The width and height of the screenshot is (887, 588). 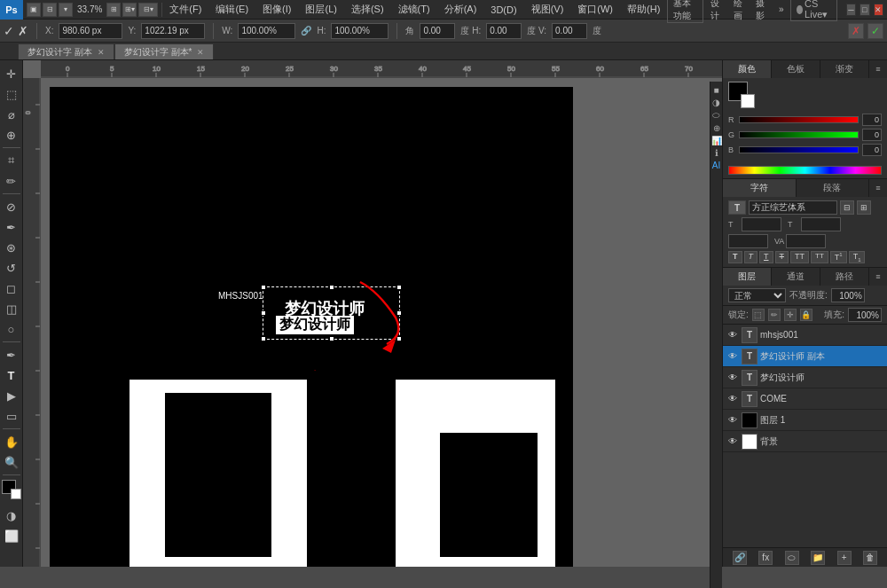 What do you see at coordinates (717, 103) in the screenshot?
I see `panel-icon-adj: ◑` at bounding box center [717, 103].